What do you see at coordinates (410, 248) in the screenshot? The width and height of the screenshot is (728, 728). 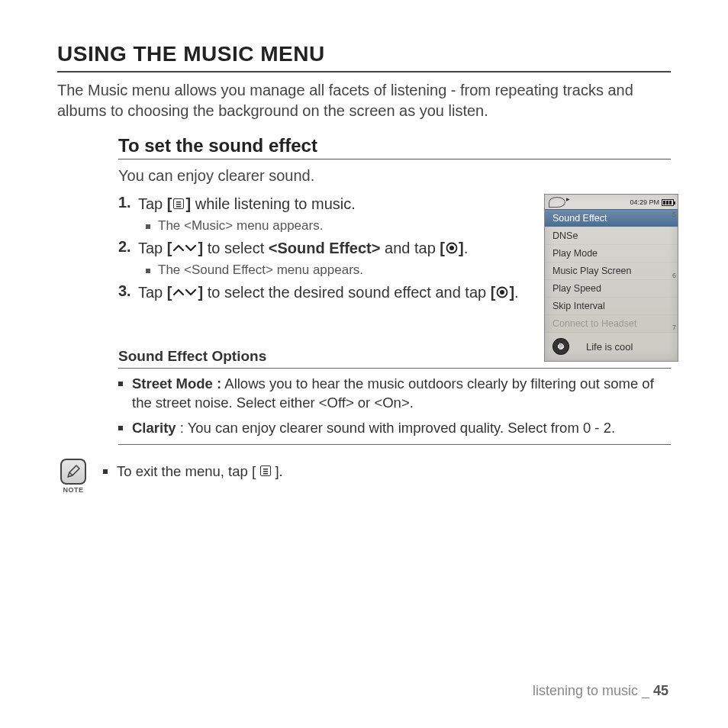 I see `step-text: and tap` at bounding box center [410, 248].